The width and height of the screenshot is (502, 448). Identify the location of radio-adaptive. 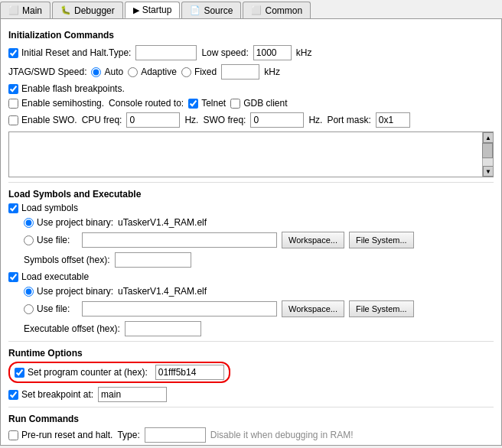
(133, 72).